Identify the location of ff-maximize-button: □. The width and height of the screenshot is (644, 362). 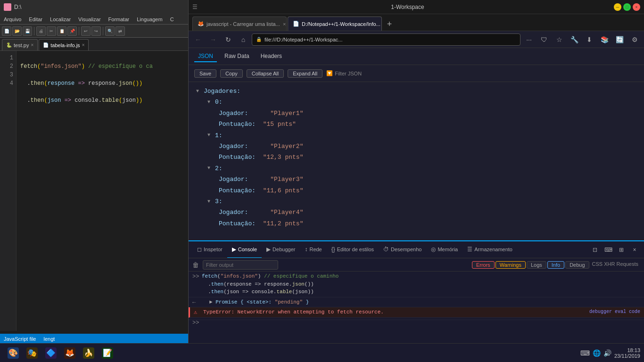
(627, 7).